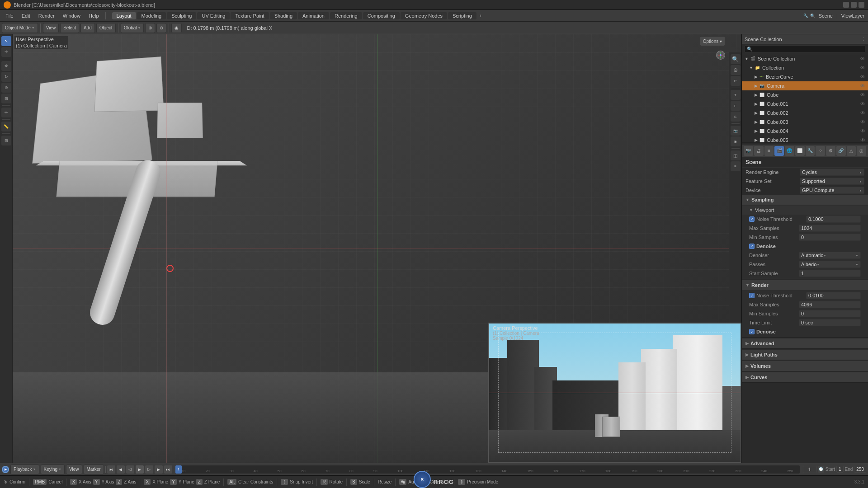 Image resolution: width=868 pixels, height=488 pixels. I want to click on vp-perspective: P, so click(736, 81).